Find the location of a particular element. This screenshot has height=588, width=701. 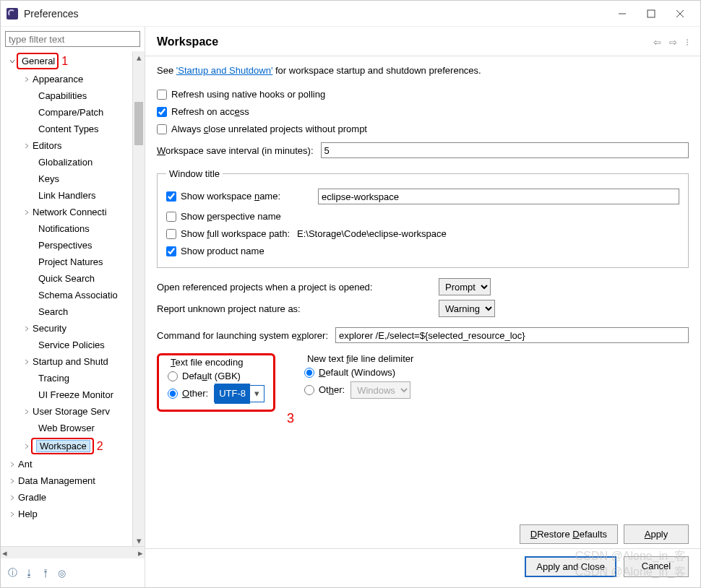

export-icon: ⭱ is located at coordinates (46, 574).